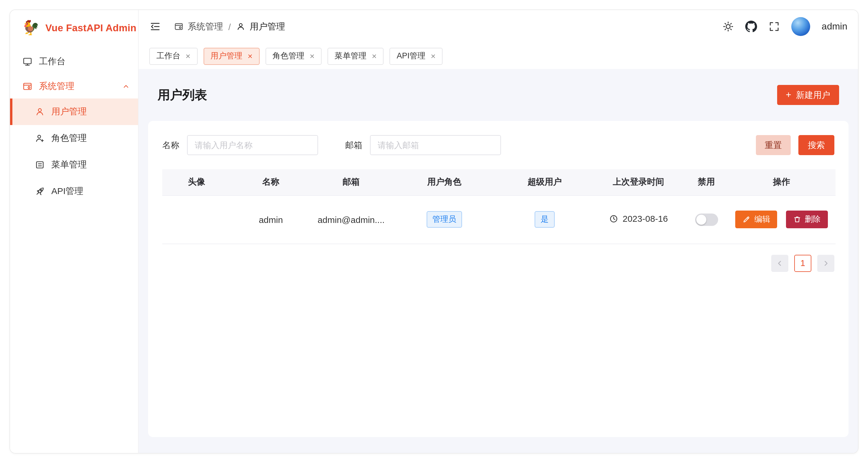  I want to click on menu-icon, so click(40, 165).